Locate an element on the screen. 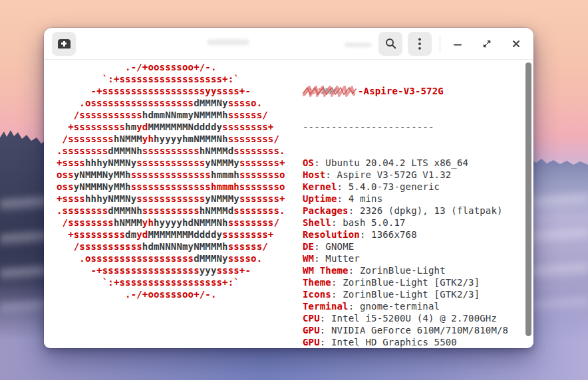  redacted-username-scribble is located at coordinates (330, 92).